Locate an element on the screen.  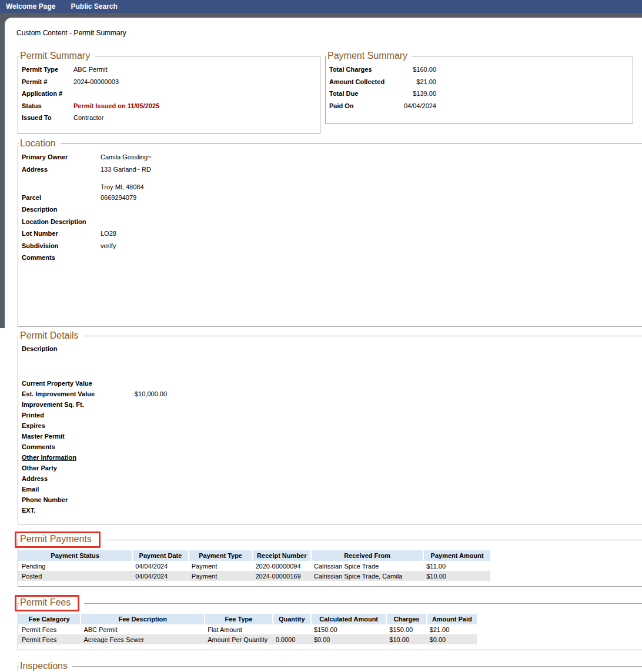
field-value: 04/04/2024 is located at coordinates (419, 106).